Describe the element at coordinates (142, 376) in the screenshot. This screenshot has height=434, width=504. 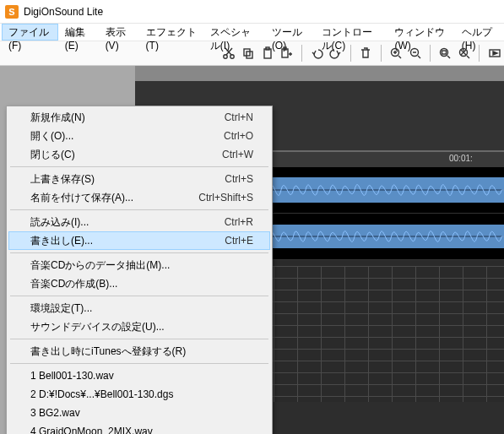
I see `menu-item-label: 1 Bell001-130.wav` at that location.